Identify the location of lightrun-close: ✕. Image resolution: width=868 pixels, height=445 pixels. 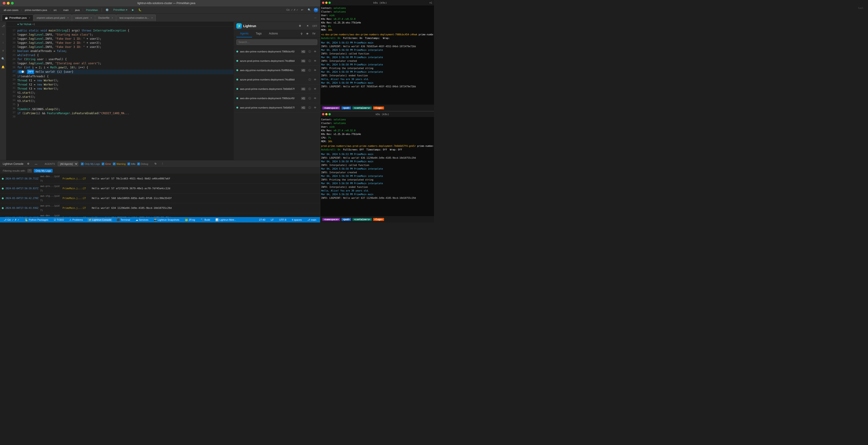
(307, 26).